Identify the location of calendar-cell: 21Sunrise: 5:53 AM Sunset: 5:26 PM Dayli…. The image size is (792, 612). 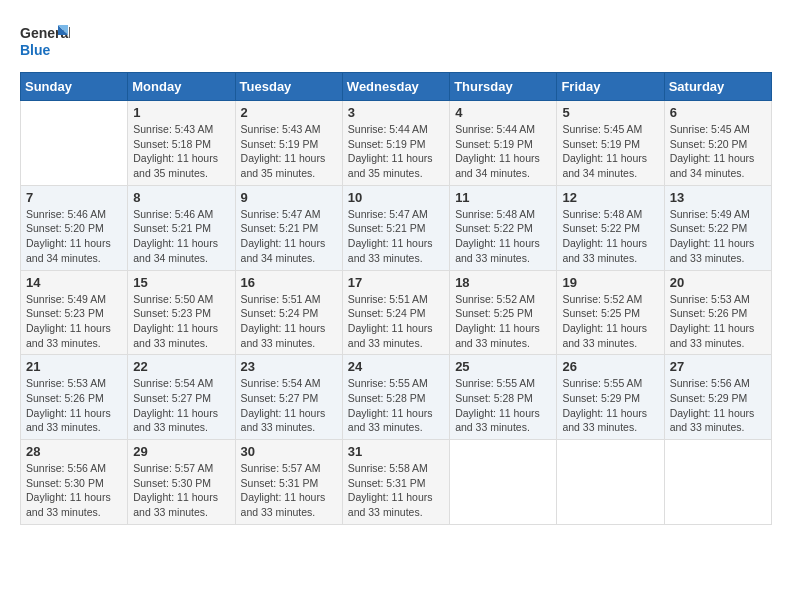
(74, 398).